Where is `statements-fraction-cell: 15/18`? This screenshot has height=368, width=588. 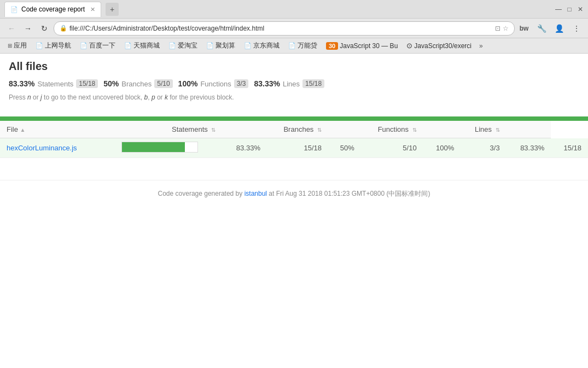
statements-fraction-cell: 15/18 is located at coordinates (298, 148).